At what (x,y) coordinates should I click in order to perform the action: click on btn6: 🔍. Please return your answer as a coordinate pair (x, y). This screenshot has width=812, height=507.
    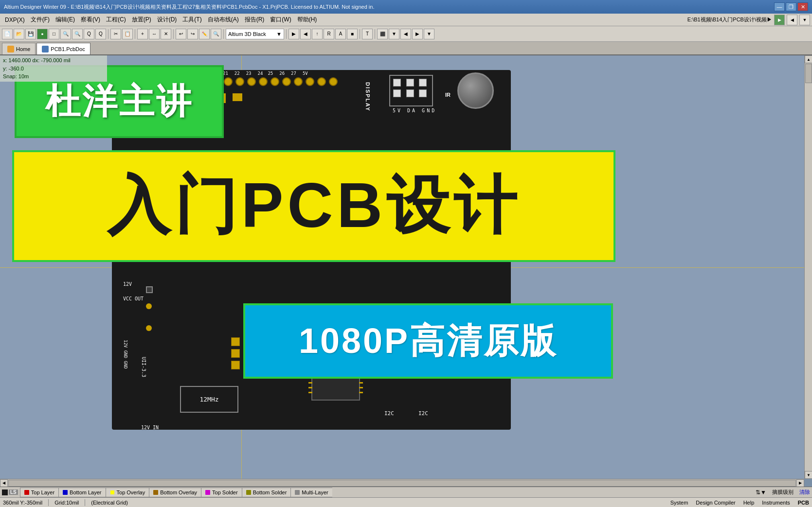
    Looking at the image, I should click on (77, 34).